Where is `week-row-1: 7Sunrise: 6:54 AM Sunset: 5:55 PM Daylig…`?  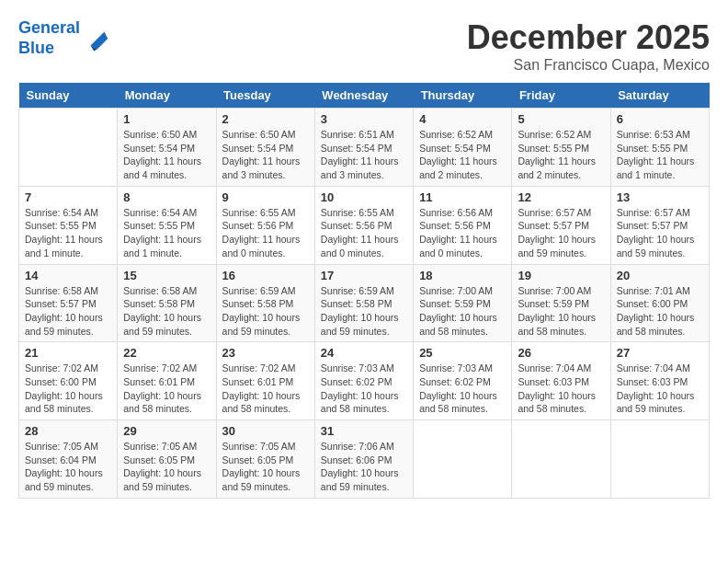
week-row-1: 7Sunrise: 6:54 AM Sunset: 5:55 PM Daylig… is located at coordinates (364, 224).